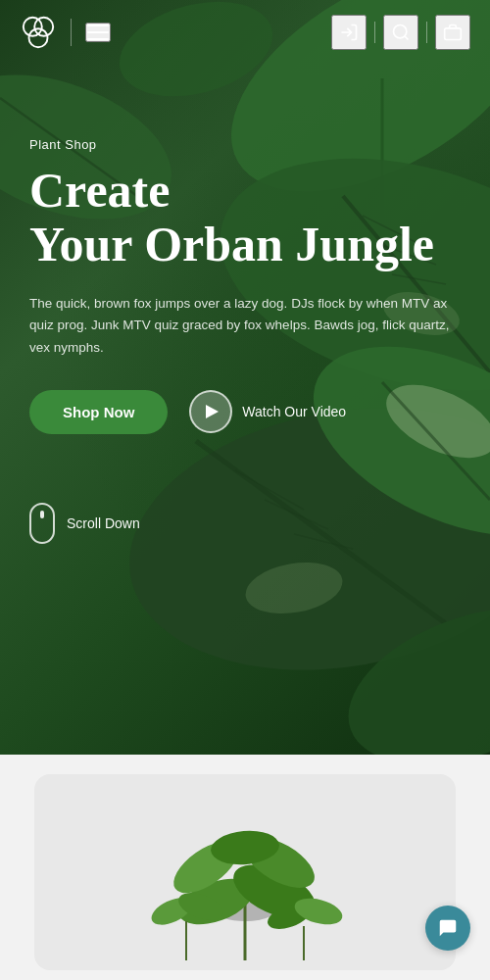  Describe the element at coordinates (231, 244) in the screenshot. I see `hero-title-line2: Your Orban Jungle` at that location.